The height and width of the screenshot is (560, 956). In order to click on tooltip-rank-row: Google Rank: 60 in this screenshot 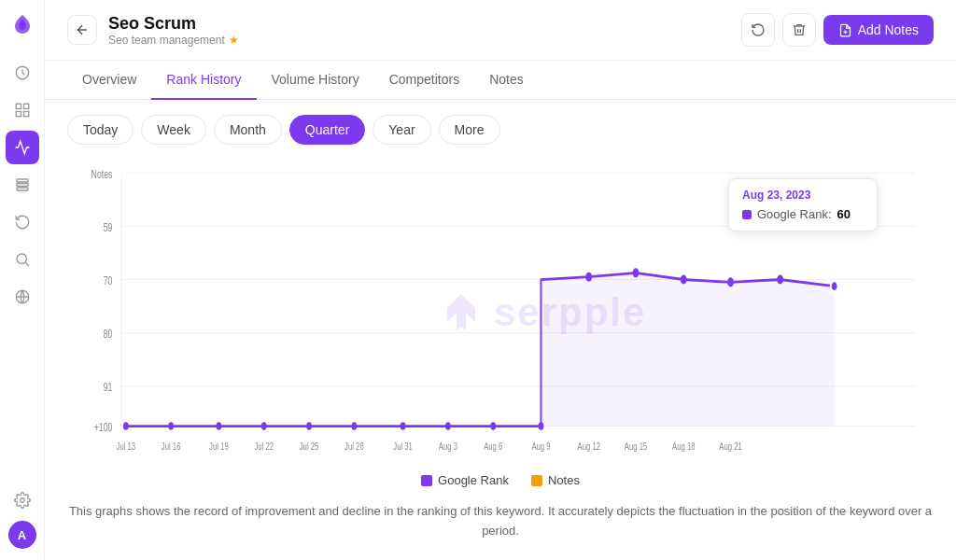, I will do `click(803, 215)`.